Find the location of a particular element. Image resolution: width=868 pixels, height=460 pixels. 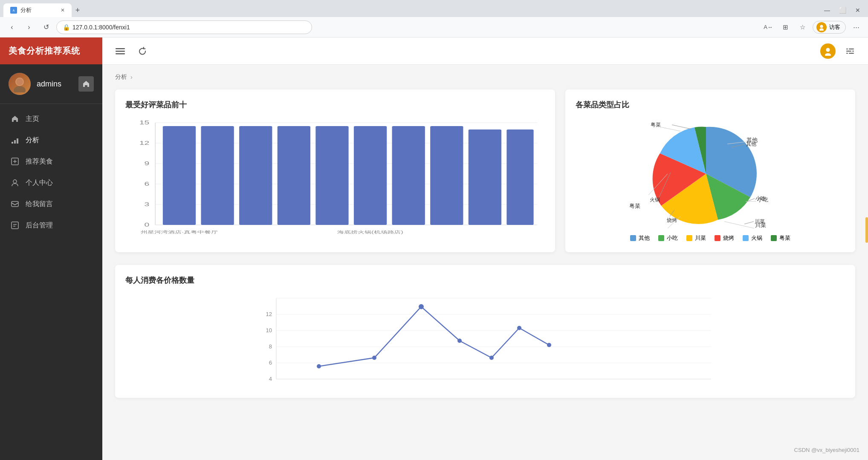

svg-text: 烧烤 is located at coordinates (672, 220).